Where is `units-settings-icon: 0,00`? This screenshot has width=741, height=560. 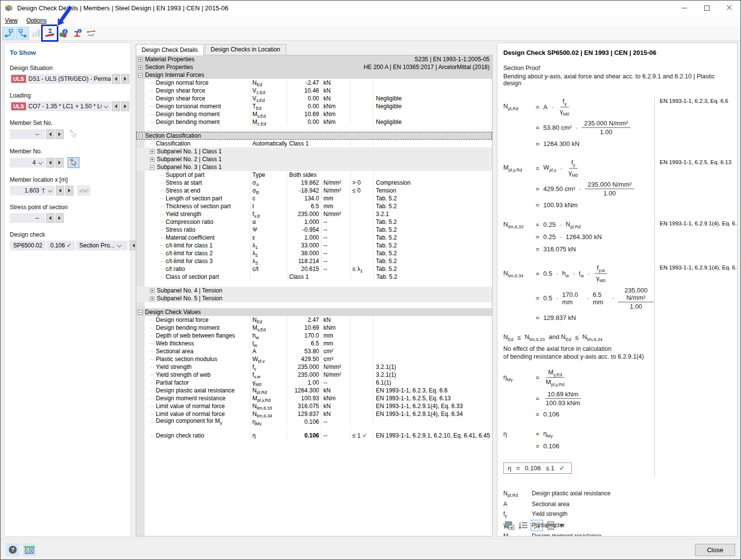 units-settings-icon: 0,00 is located at coordinates (29, 550).